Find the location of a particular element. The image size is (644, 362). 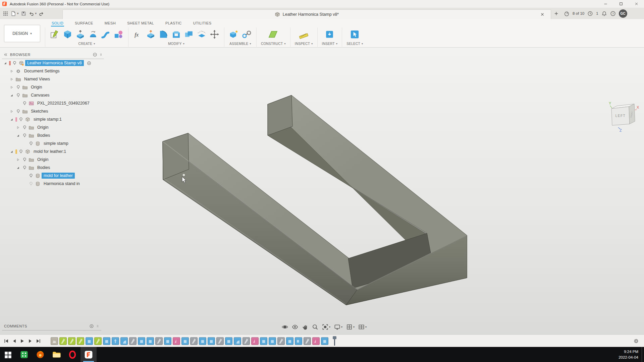

timeline-feature-combine-icon is located at coordinates (299, 341).